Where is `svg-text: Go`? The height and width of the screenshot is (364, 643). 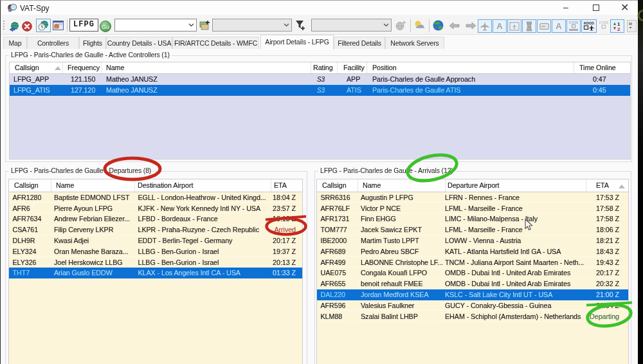 svg-text: Go is located at coordinates (105, 27).